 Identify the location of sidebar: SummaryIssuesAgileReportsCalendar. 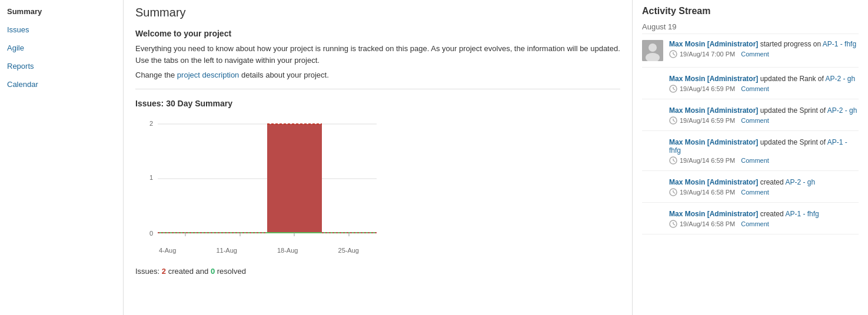
(62, 158).